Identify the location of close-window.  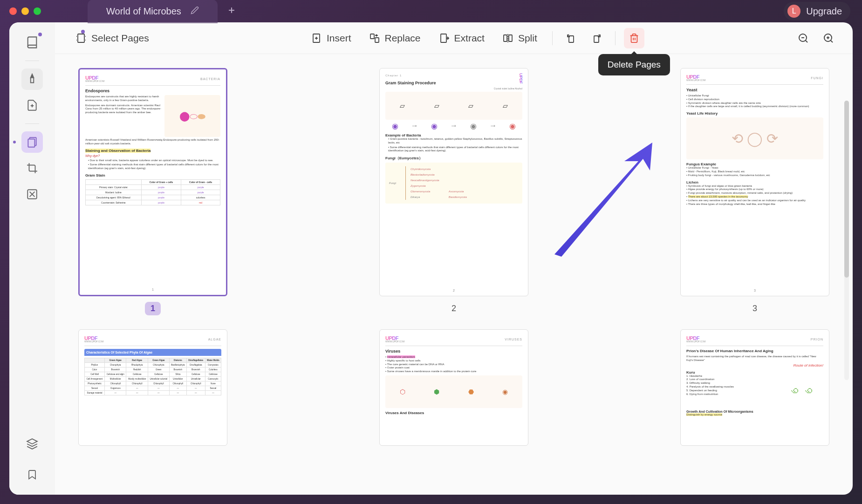
(13, 11).